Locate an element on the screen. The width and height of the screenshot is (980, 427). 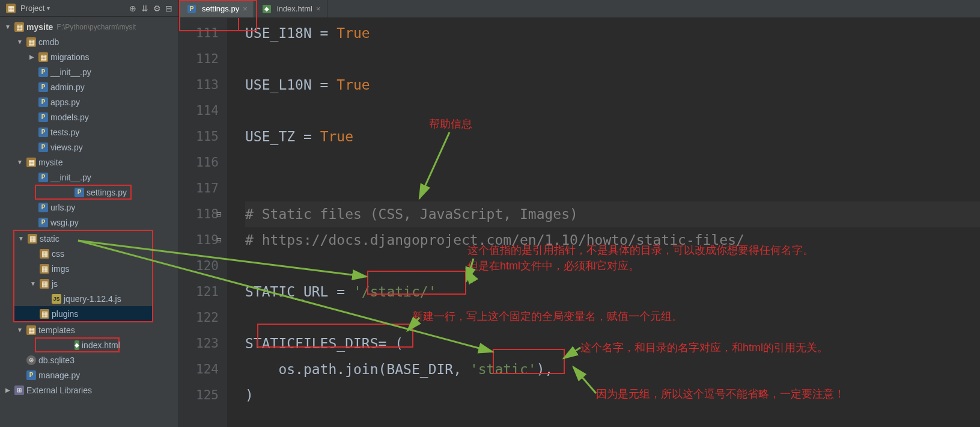
tree-item-migrations: ▶ ▦ migrations is located at coordinates (89, 57).